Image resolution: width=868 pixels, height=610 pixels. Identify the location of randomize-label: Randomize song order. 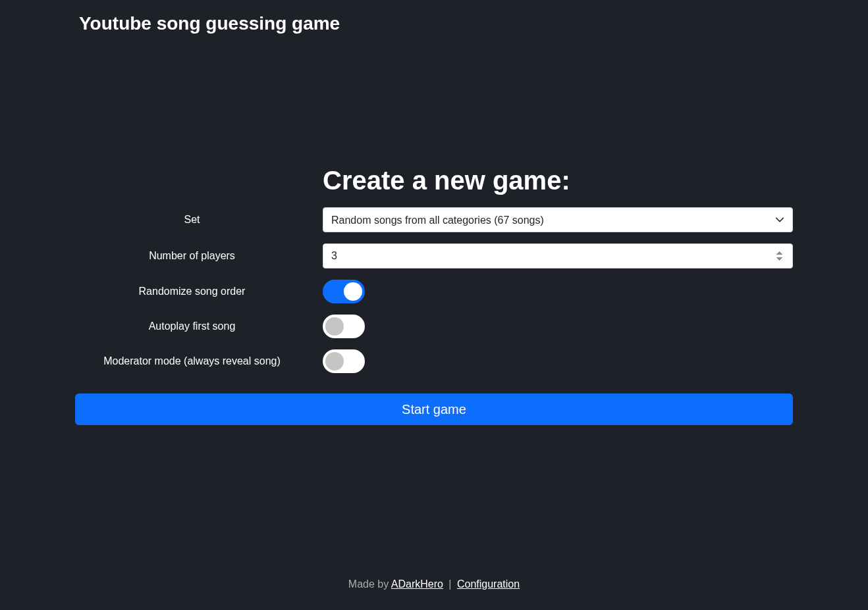
(195, 292).